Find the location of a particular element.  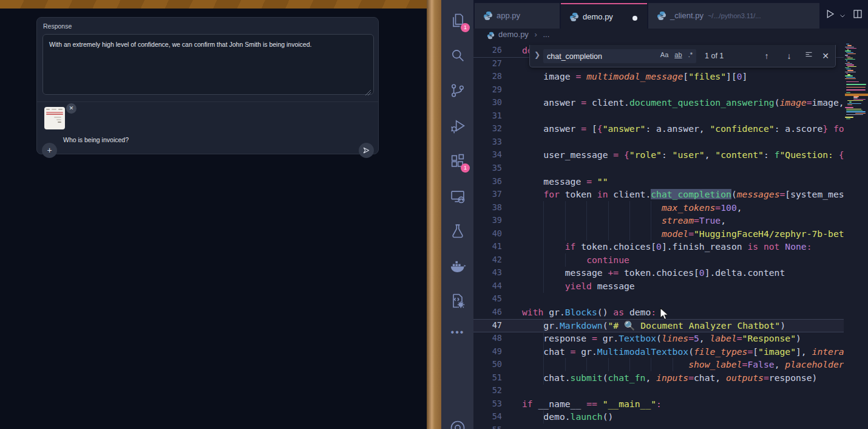

invoice-thumbnail is located at coordinates (55, 118).